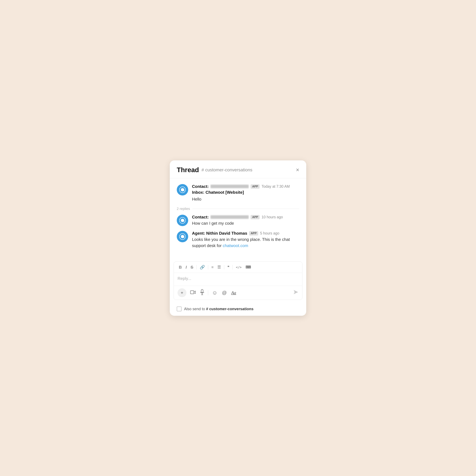  What do you see at coordinates (238, 240) in the screenshot?
I see `reply-item: Agent: Nithin David Thomas APP 5 hours a…` at bounding box center [238, 240].